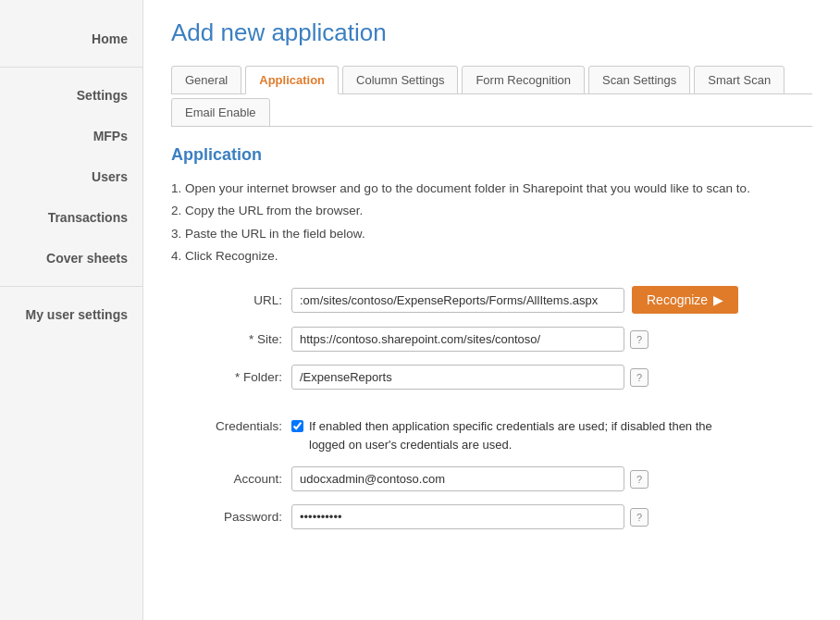 Image resolution: width=840 pixels, height=620 pixels. I want to click on site-row: * Site: ?, so click(492, 339).